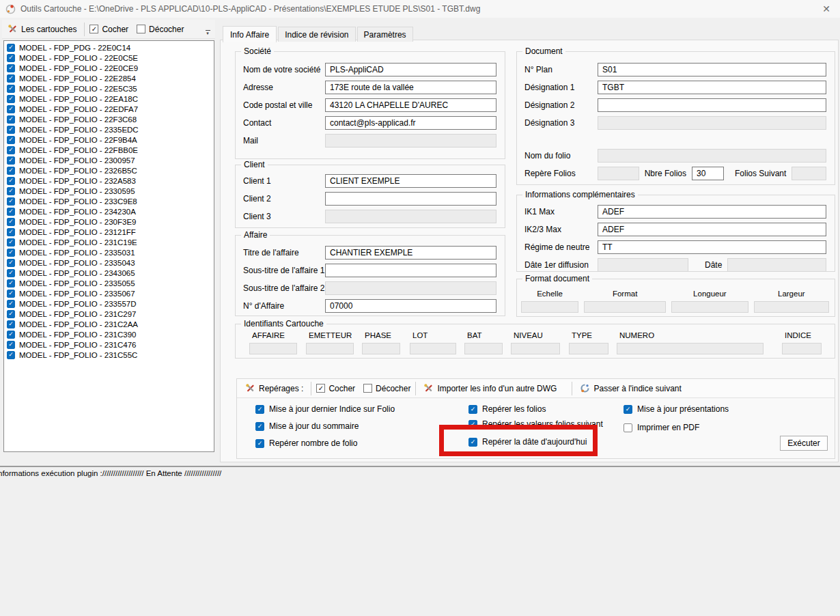 The image size is (840, 616). Describe the element at coordinates (109, 253) in the screenshot. I see `list-item: ✓ MODEL - FDP_FOLIO - 2335031` at that location.